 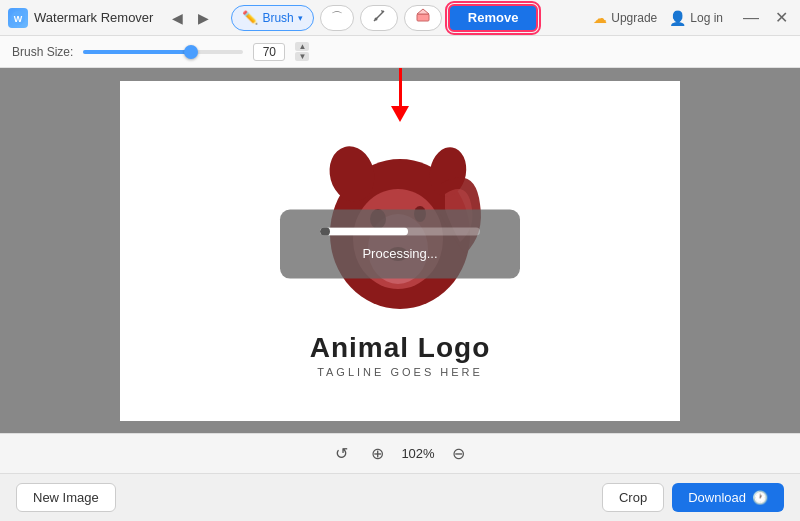 What do you see at coordinates (400, 453) in the screenshot?
I see `bottom-bar: ↺ ⊕ 102% ⊖` at bounding box center [400, 453].